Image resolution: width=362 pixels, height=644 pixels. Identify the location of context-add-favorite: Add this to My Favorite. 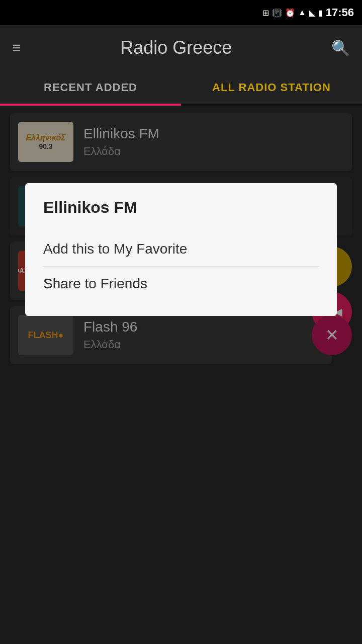
(181, 250).